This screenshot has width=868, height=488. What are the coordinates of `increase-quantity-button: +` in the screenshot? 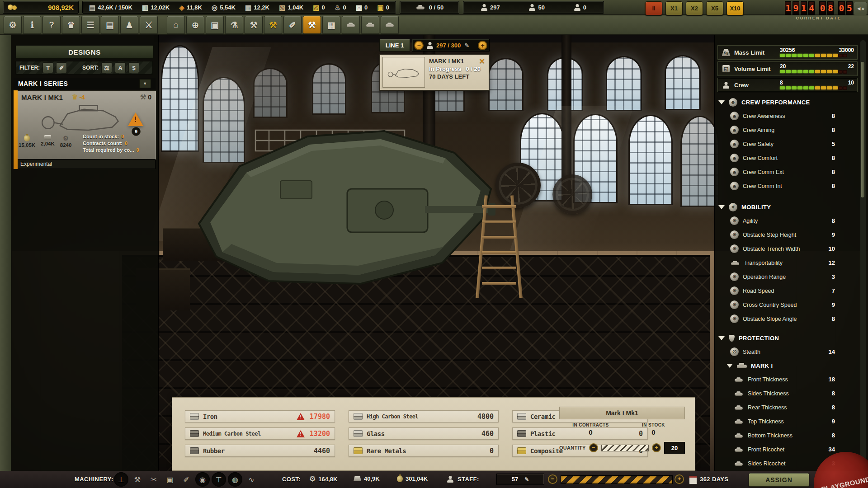 It's located at (656, 448).